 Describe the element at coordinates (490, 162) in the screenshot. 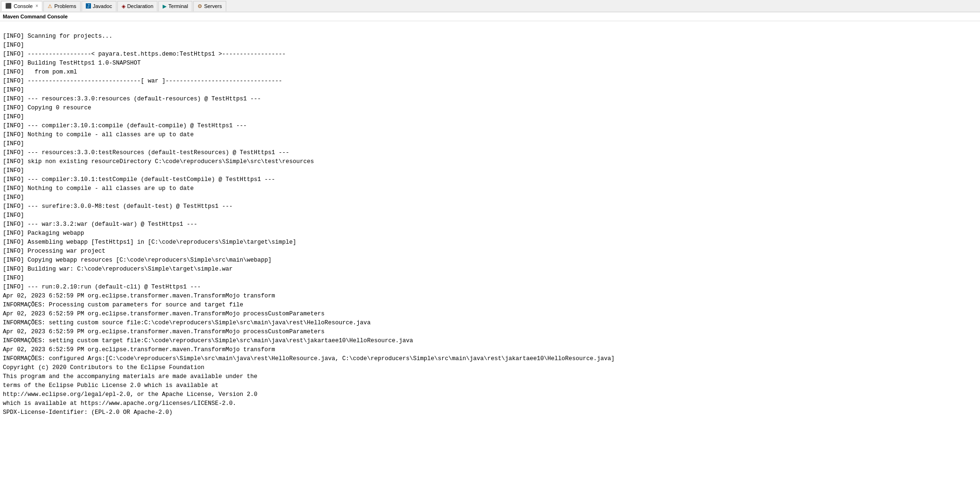

I see `console-line: [INFO] skip non existing resourceDirecto…` at that location.